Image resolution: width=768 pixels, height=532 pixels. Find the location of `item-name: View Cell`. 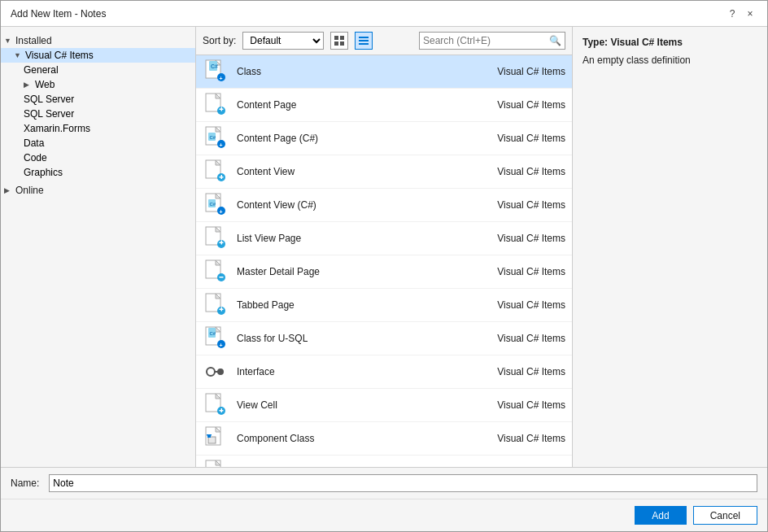

item-name: View Cell is located at coordinates (356, 405).